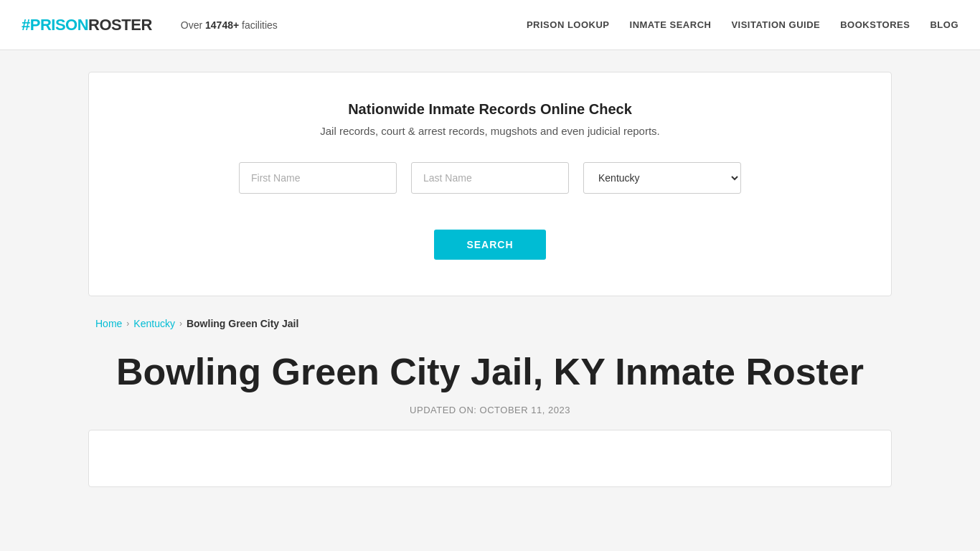 Image resolution: width=980 pixels, height=551 pixels. Describe the element at coordinates (490, 383) in the screenshot. I see `page-title-section: Bowling Green City Jail, KY Inmate Roste…` at that location.